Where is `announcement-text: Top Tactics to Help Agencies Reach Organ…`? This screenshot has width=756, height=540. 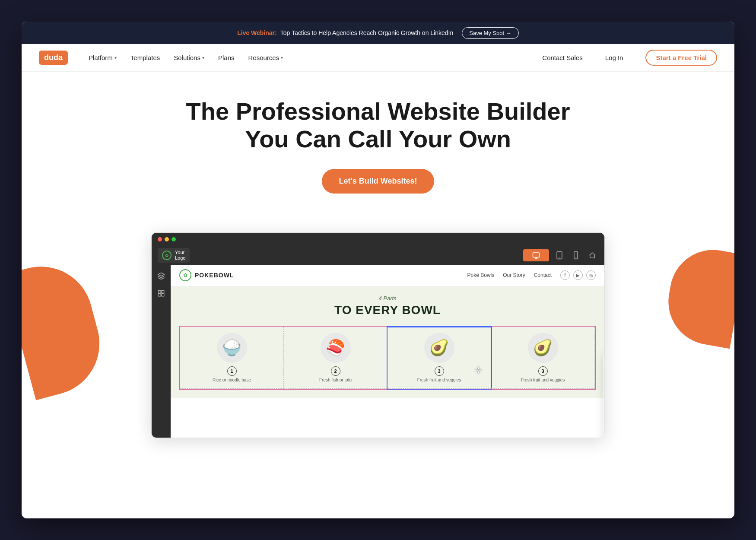
announcement-text: Top Tactics to Help Agencies Reach Organ… is located at coordinates (367, 33).